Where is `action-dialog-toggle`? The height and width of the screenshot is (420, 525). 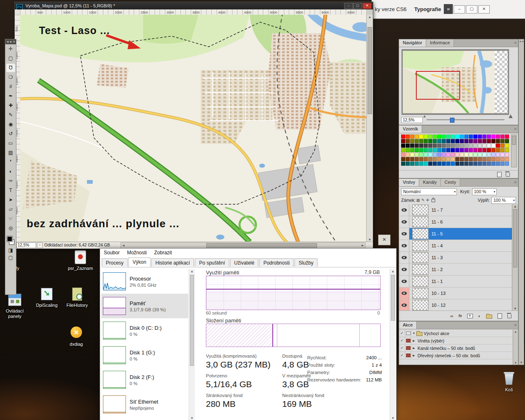 action-dialog-toggle is located at coordinates (409, 340).